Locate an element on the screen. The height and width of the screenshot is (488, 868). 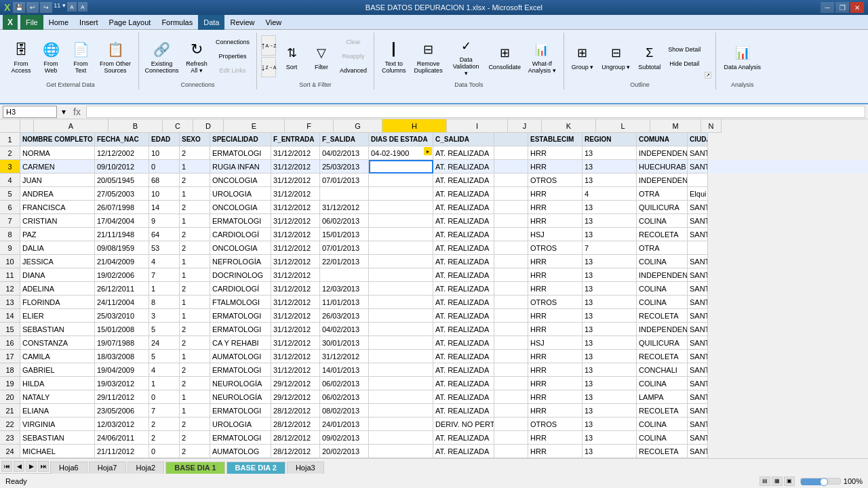
cell-h1: DIAS DE ESTADA is located at coordinates (401, 140).